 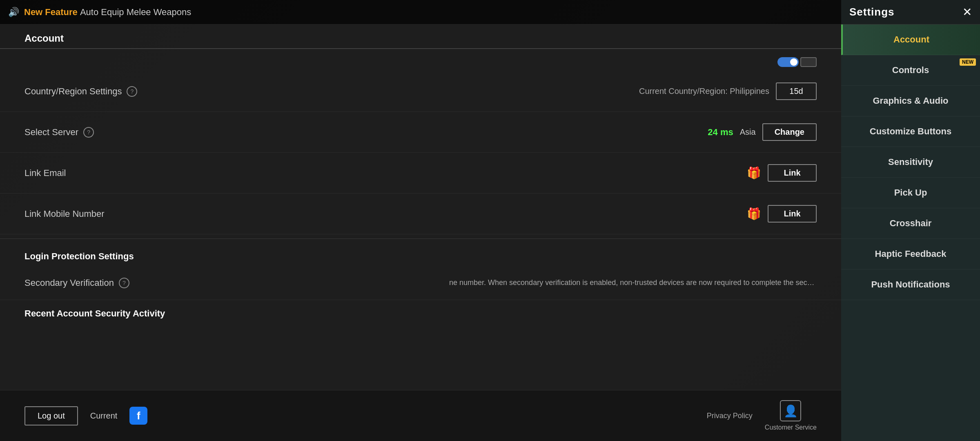 I want to click on settings-panel: Settings ✕ AccountControlsNEWGraphics & …, so click(x=911, y=220).